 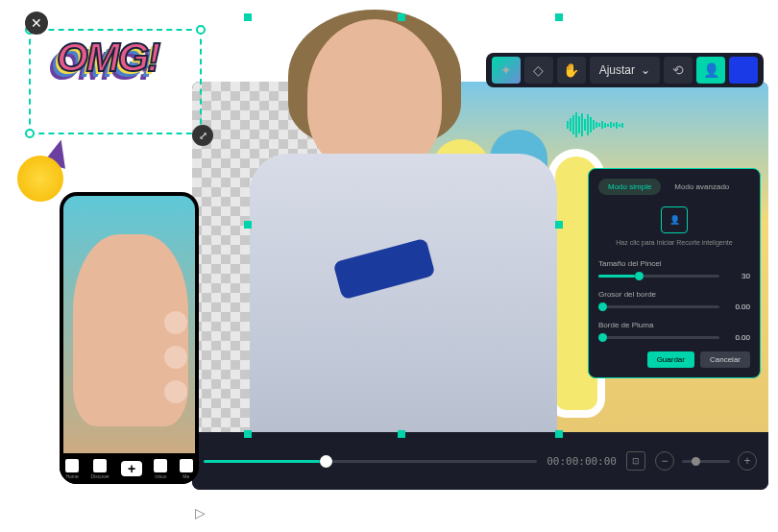 What do you see at coordinates (695, 461) in the screenshot?
I see `zoom-slider-thumb` at bounding box center [695, 461].